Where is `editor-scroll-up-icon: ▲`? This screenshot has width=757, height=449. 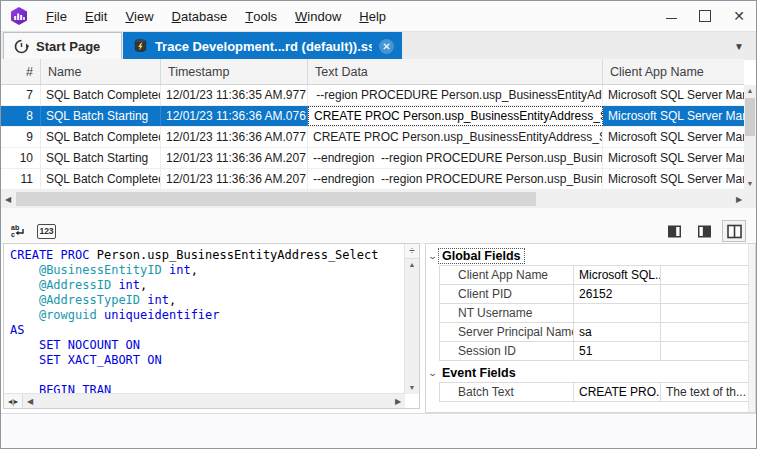 editor-scroll-up-icon: ▲ is located at coordinates (412, 265).